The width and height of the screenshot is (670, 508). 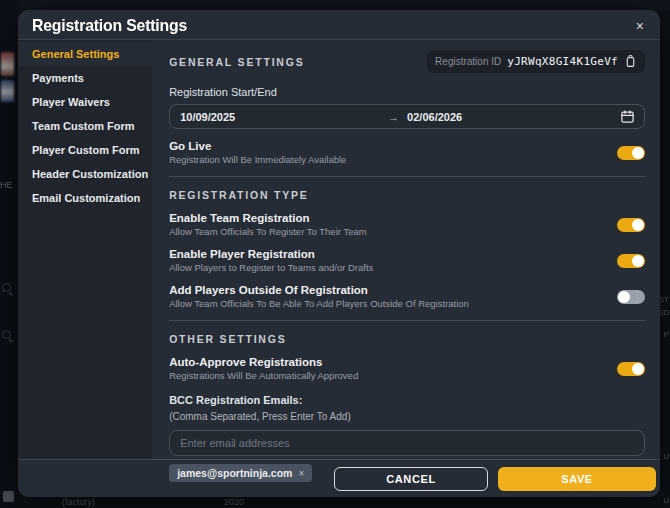 I want to click on go-live-sublabel: Registration Will Be Immediately Availab…, so click(x=258, y=160).